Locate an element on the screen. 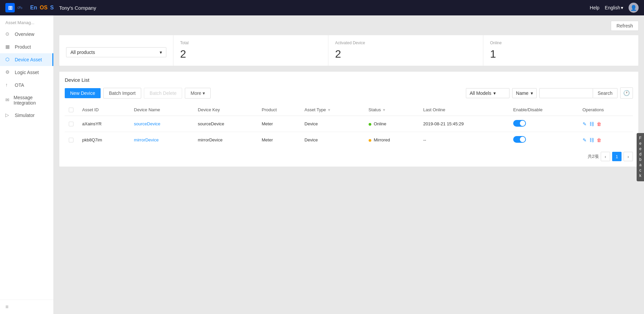 This screenshot has width=644, height=314. select-all-checkbox is located at coordinates (71, 110).